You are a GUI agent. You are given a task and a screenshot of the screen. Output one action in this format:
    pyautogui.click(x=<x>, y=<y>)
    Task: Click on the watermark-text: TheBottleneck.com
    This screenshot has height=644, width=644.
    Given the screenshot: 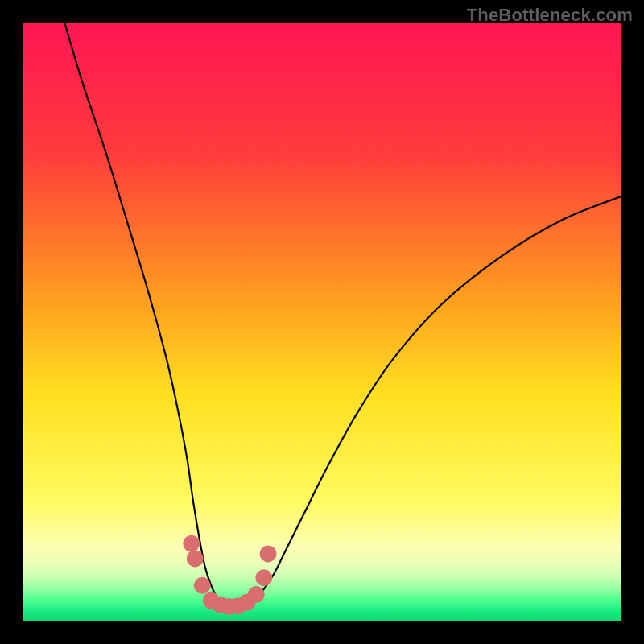 What is the action you would take?
    pyautogui.click(x=550, y=15)
    